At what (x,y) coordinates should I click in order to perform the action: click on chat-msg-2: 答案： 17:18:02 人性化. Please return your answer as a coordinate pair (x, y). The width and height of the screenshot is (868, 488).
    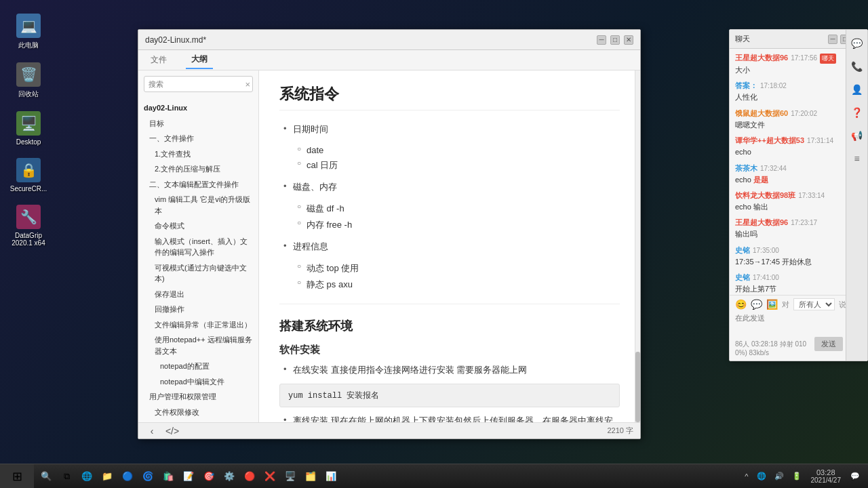
    Looking at the image, I should click on (789, 92).